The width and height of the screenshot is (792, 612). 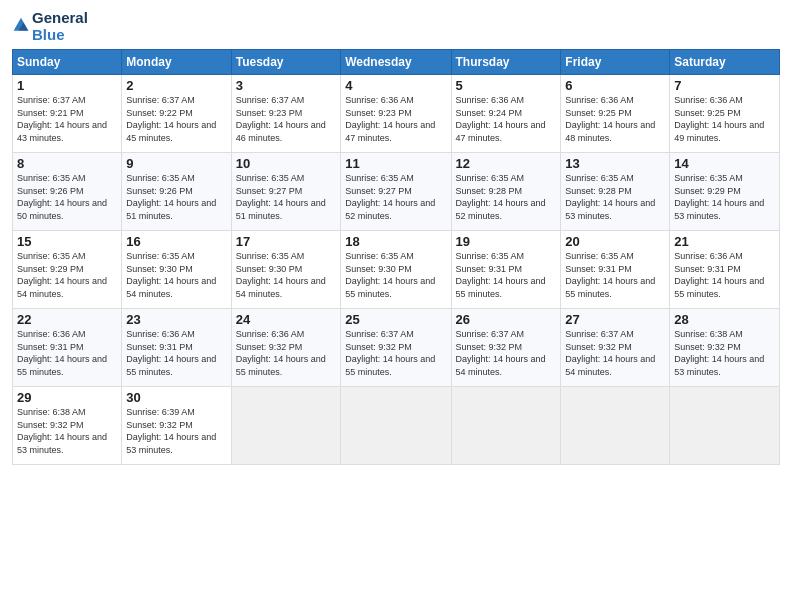 What do you see at coordinates (171, 119) in the screenshot?
I see `day-info: Sunrise: 6:37 AMSunset: 9:22 PMDaylight:…` at bounding box center [171, 119].